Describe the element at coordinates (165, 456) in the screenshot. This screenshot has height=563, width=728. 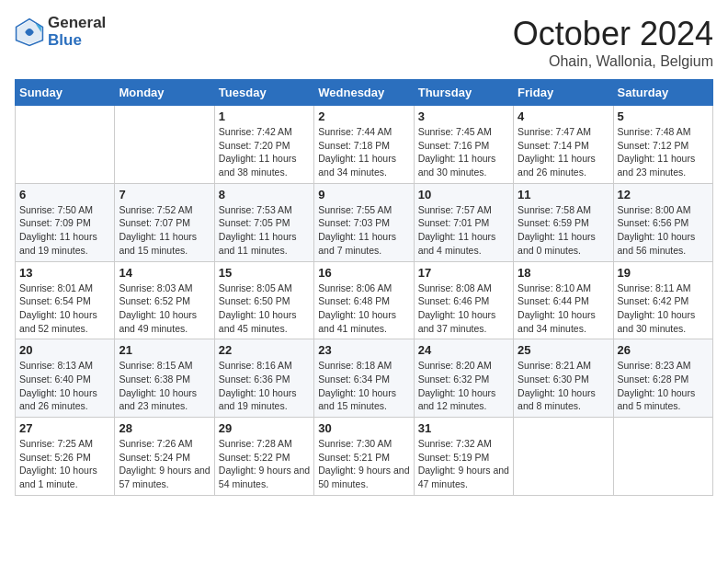
I see `calendar-cell: 28 Sunrise: 7:26 AMSunset: 5:24 PMDaylig…` at that location.